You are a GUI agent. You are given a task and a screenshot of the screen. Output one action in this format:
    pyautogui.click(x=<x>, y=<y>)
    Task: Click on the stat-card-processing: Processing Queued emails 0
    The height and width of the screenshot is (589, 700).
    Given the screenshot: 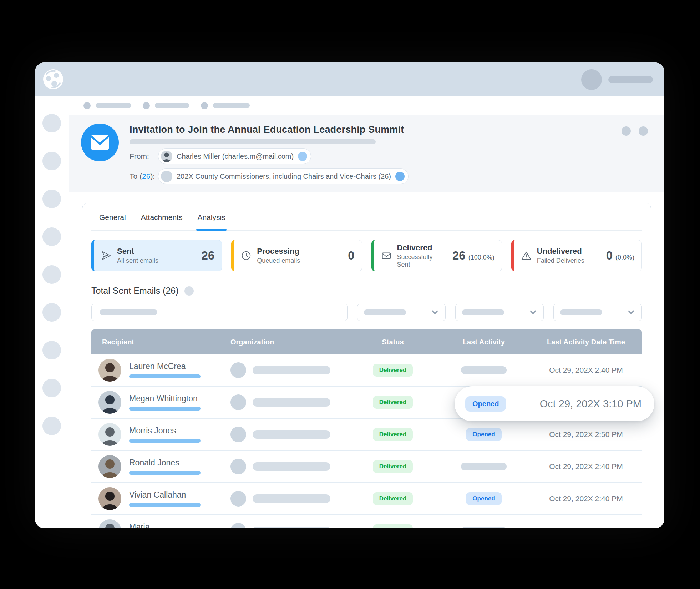 What is the action you would take?
    pyautogui.click(x=296, y=256)
    